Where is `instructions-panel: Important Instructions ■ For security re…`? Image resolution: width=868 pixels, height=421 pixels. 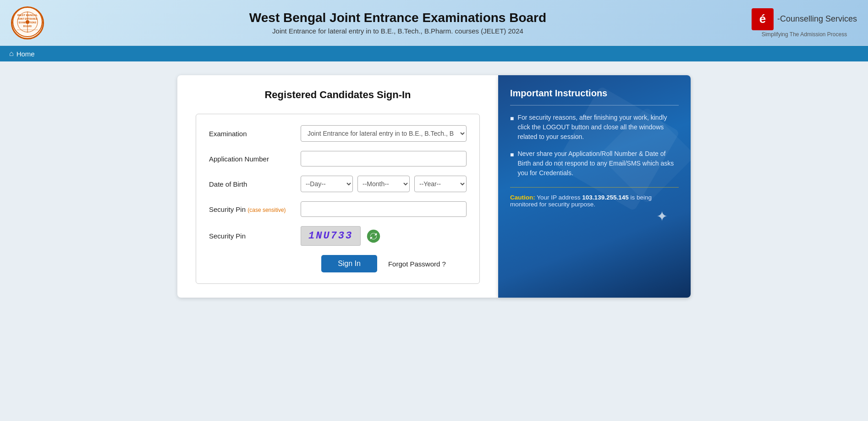 instructions-panel: Important Instructions ■ For security re… is located at coordinates (594, 186).